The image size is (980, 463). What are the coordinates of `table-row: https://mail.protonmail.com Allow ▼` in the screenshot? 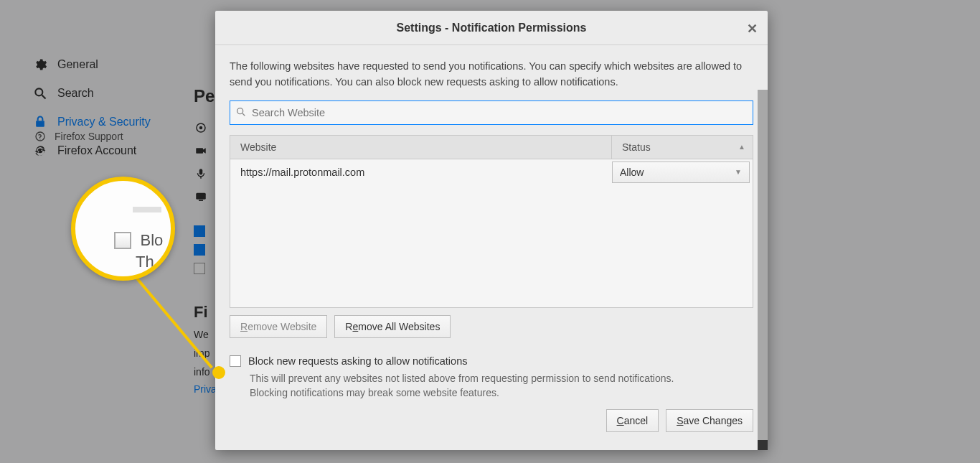 It's located at (491, 172).